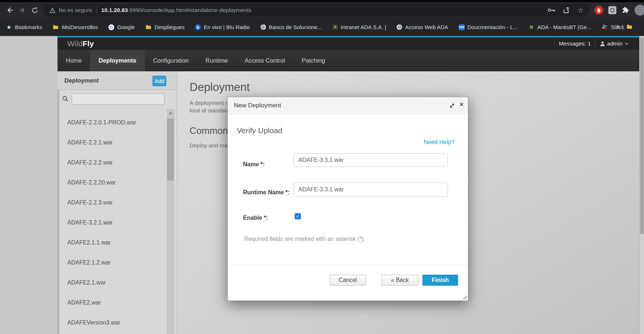 The width and height of the screenshot is (644, 334). What do you see at coordinates (117, 202) in the screenshot?
I see `deployment-list-item: ADAFE-2.2.3.war` at bounding box center [117, 202].